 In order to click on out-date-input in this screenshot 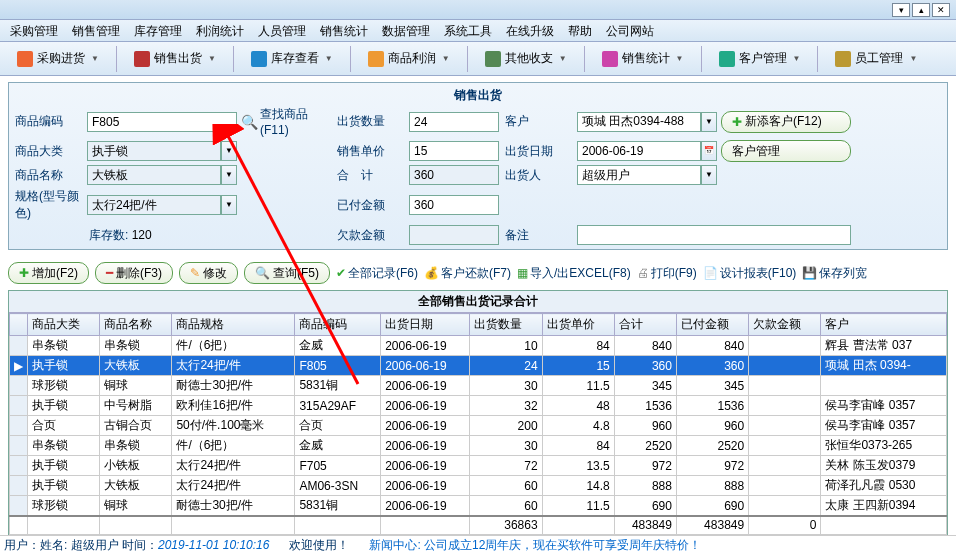, I will do `click(639, 151)`.